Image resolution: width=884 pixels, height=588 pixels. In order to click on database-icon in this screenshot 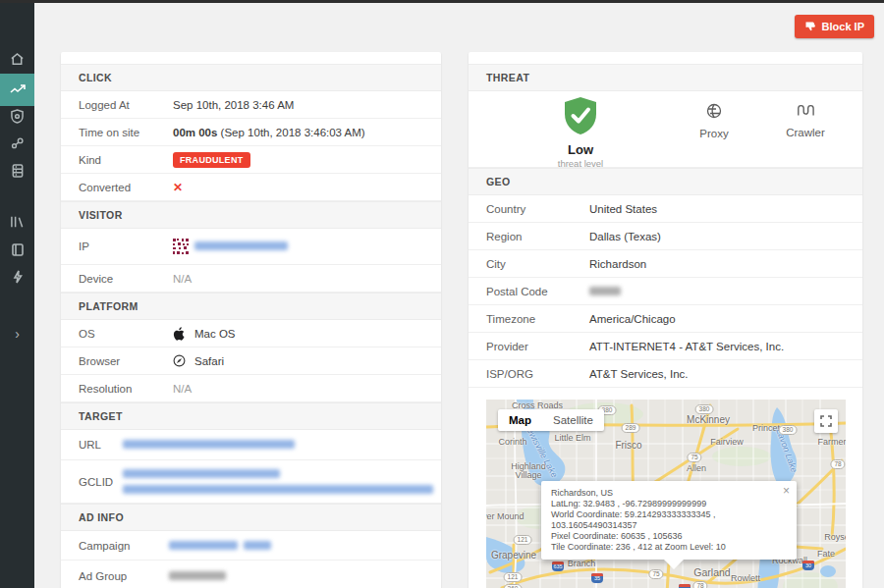, I will do `click(18, 171)`.